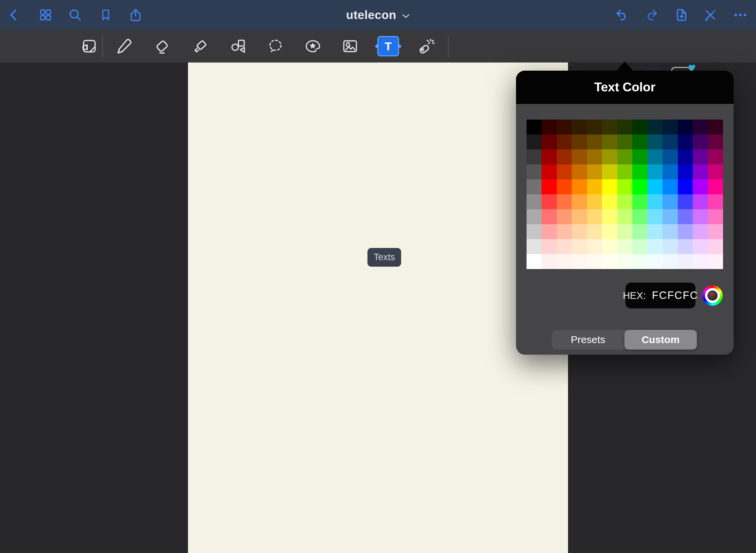 This screenshot has height=553, width=756. Describe the element at coordinates (162, 46) in the screenshot. I see `eraser-tool-icon` at that location.